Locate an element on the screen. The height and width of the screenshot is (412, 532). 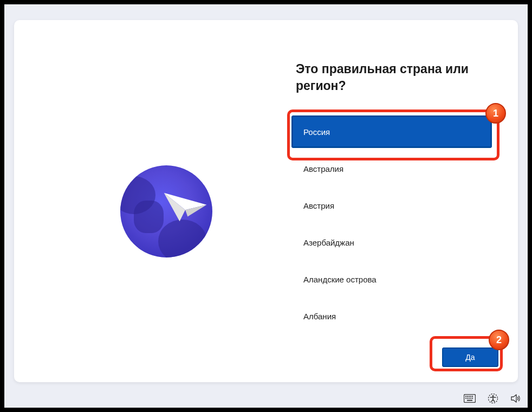
country-label: Австралия is located at coordinates (323, 169).